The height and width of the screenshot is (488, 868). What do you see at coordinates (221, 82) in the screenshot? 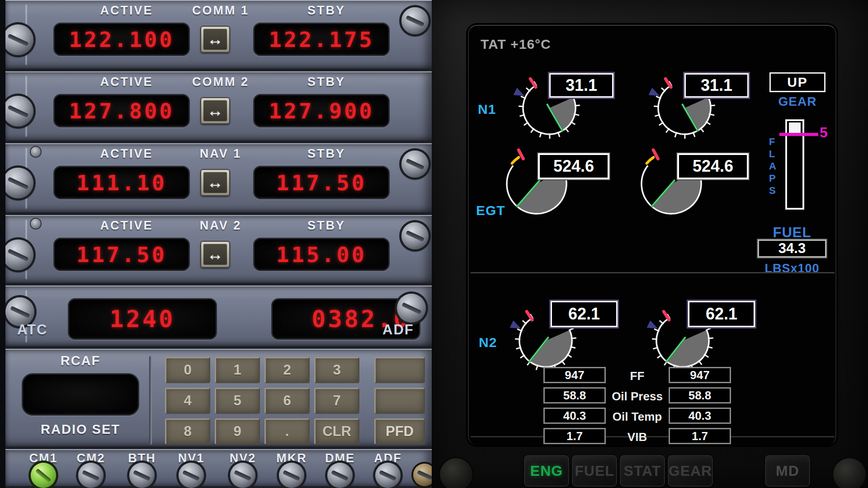
I see `comm2-label: COMM 2` at bounding box center [221, 82].